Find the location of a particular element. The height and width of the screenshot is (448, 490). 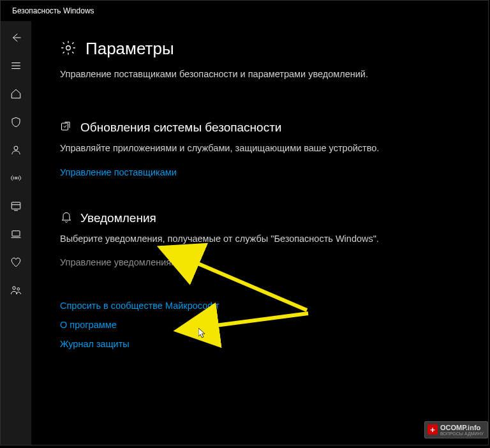

hamburger-icon is located at coordinates (16, 67).